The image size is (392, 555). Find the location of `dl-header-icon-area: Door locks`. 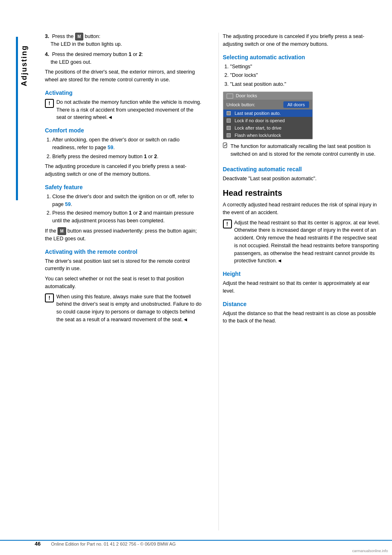

dl-header-icon-area: Door locks is located at coordinates (242, 96).